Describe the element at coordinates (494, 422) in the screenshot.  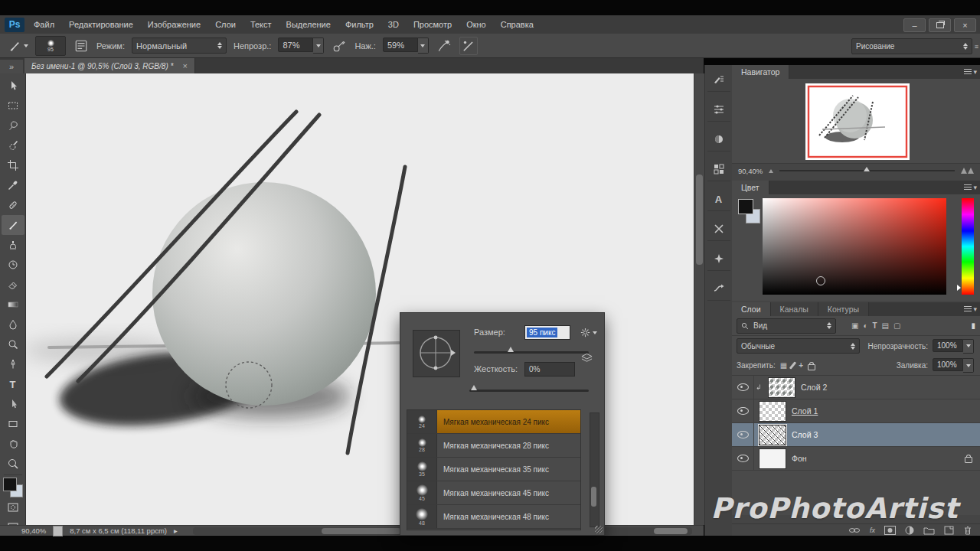
I see `brush-preset-row-selected: 24 Мягкая механическая 24 пикс` at that location.